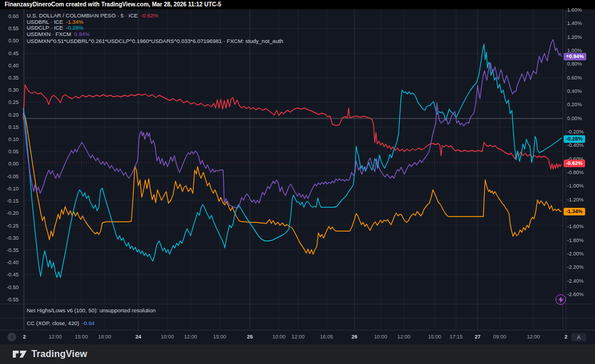  Describe the element at coordinates (575, 145) in the screenshot. I see `right-axis-label: -0.40%` at that location.